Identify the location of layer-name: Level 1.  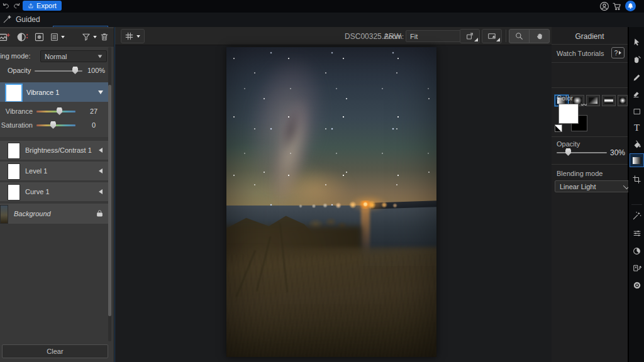
(36, 171).